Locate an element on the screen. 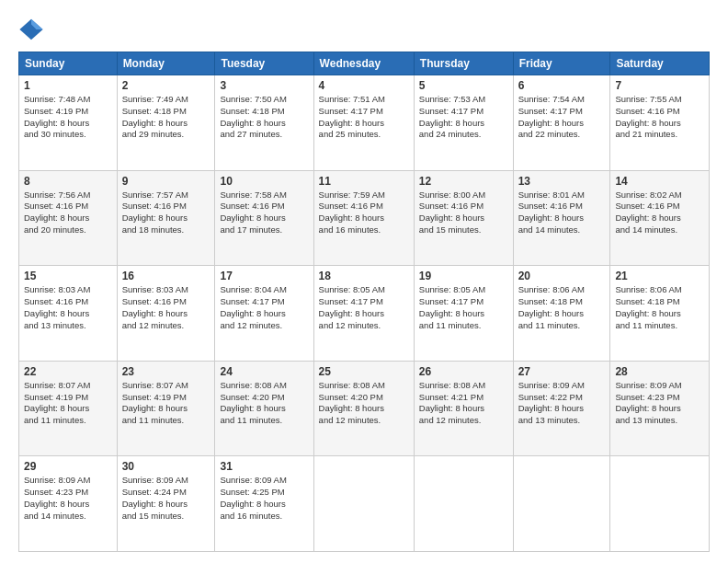 This screenshot has height=563, width=728. day-info-line: Sunset: 4:21 PM is located at coordinates (451, 397).